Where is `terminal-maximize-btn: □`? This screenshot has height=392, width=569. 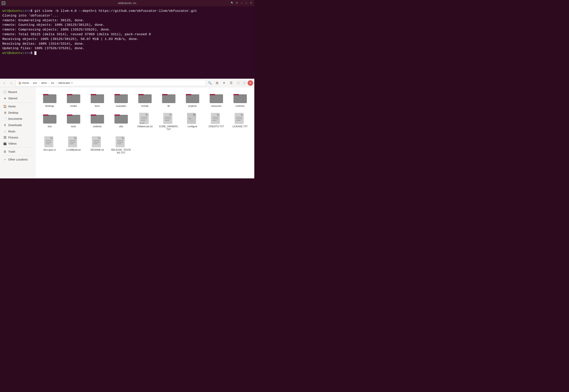 terminal-maximize-btn: □ is located at coordinates (246, 3).